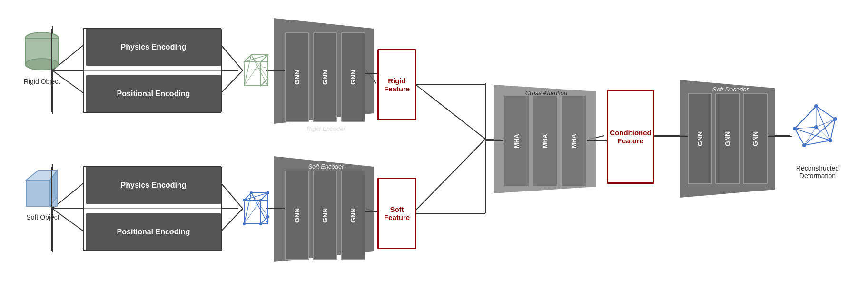  What do you see at coordinates (730, 90) in the screenshot?
I see `soft-decoder-label: Soft Decoder` at bounding box center [730, 90].